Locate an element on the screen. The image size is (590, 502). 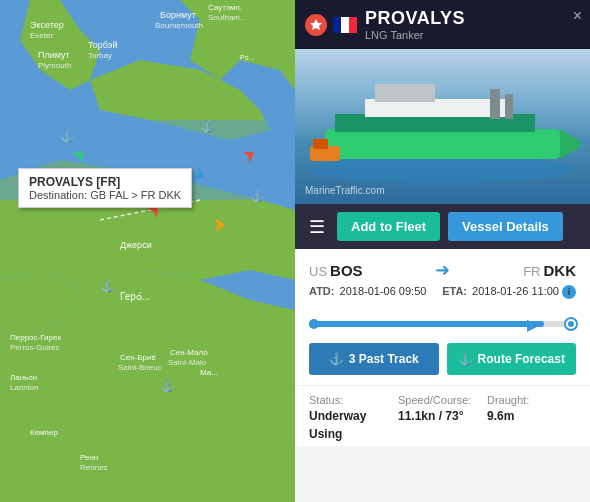
speed-label: Speed/Course: is located at coordinates (442, 400).